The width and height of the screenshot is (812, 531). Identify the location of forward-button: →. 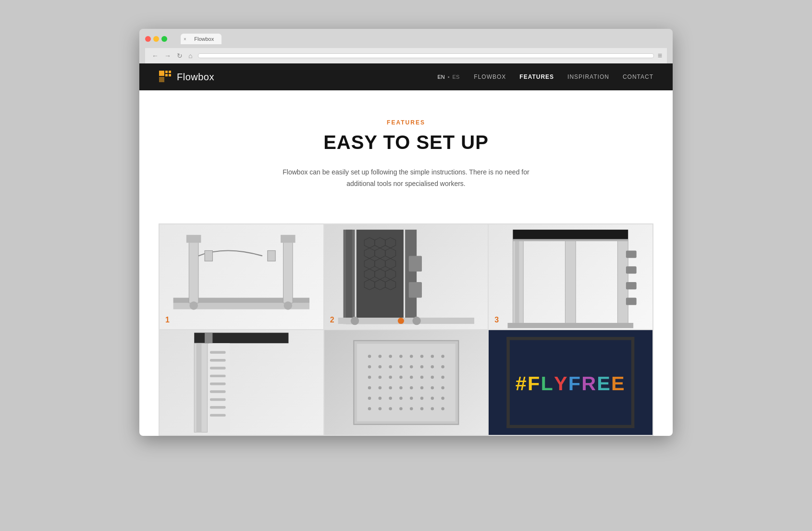
(168, 56).